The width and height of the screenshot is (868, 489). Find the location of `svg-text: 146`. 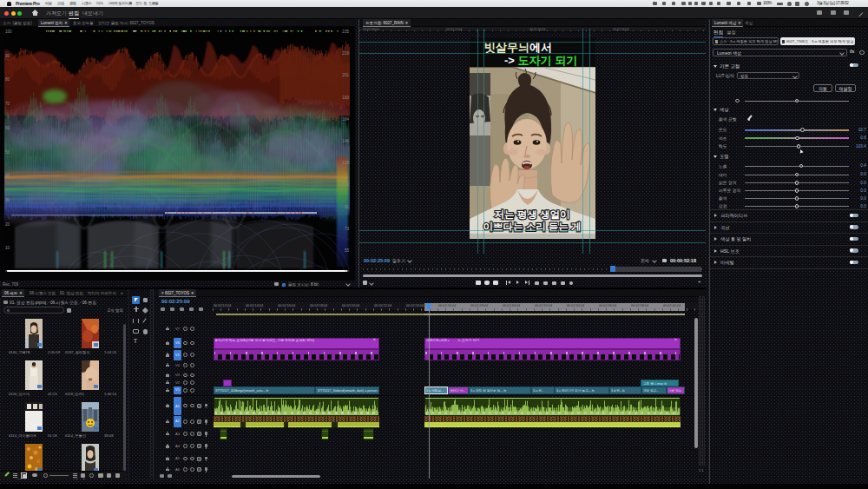

svg-text: 146 is located at coordinates (345, 141).